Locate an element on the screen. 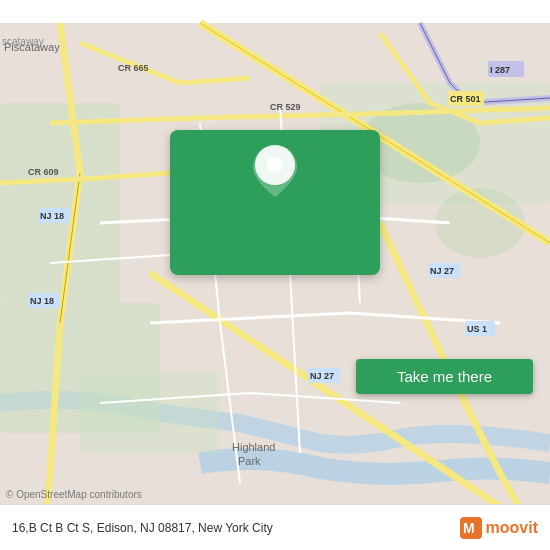 The width and height of the screenshot is (550, 550). bottom-bar: 16,B Ct B Ct S, Edison, NJ 08817, New Yo… is located at coordinates (275, 527).